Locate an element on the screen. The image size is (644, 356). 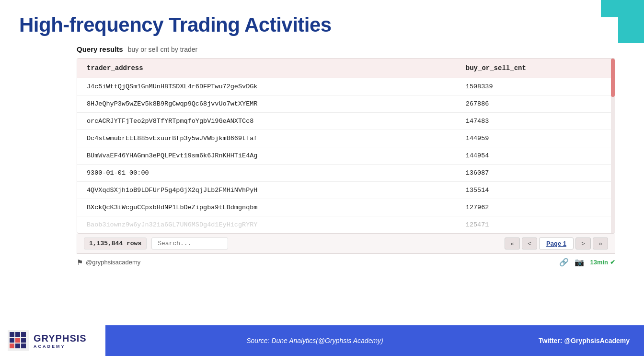
camera-icon: 📷 is located at coordinates (579, 262).